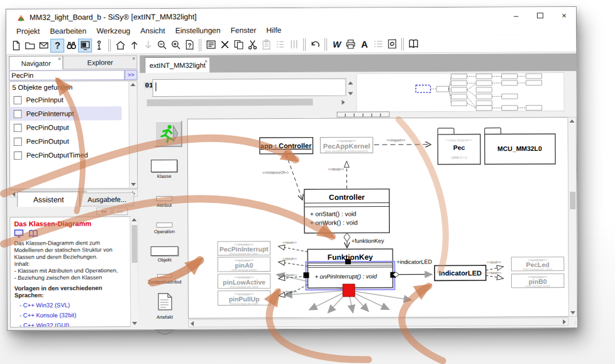 The image size is (615, 364). Describe the element at coordinates (348, 290) in the screenshot. I see `drag-source-handle` at that location.